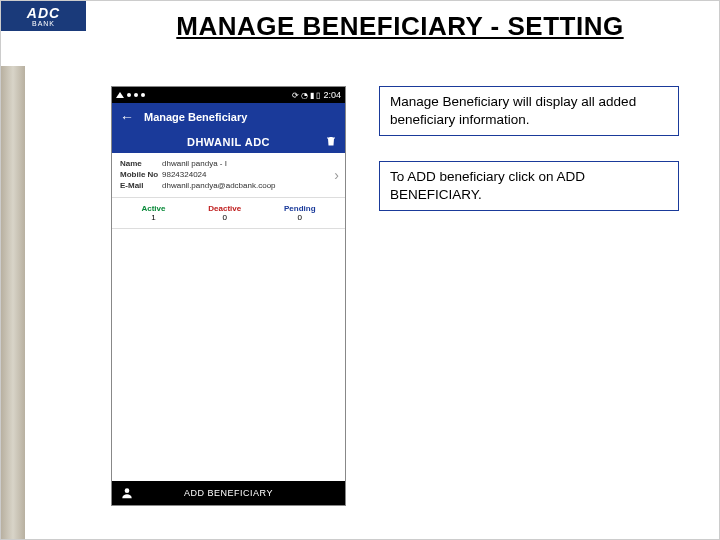 This screenshot has height=540, width=720. Describe the element at coordinates (224, 208) in the screenshot. I see `deactive-label: Deactive` at that location.